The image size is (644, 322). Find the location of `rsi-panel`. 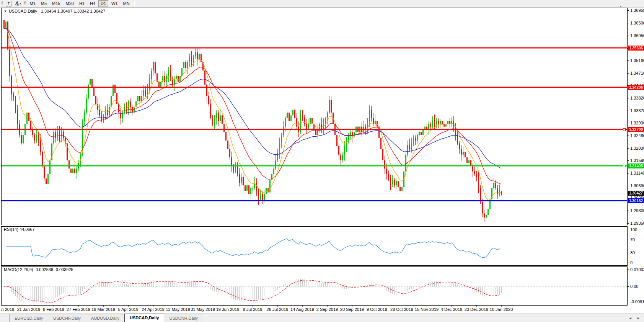

rsi-panel is located at coordinates (315, 246).